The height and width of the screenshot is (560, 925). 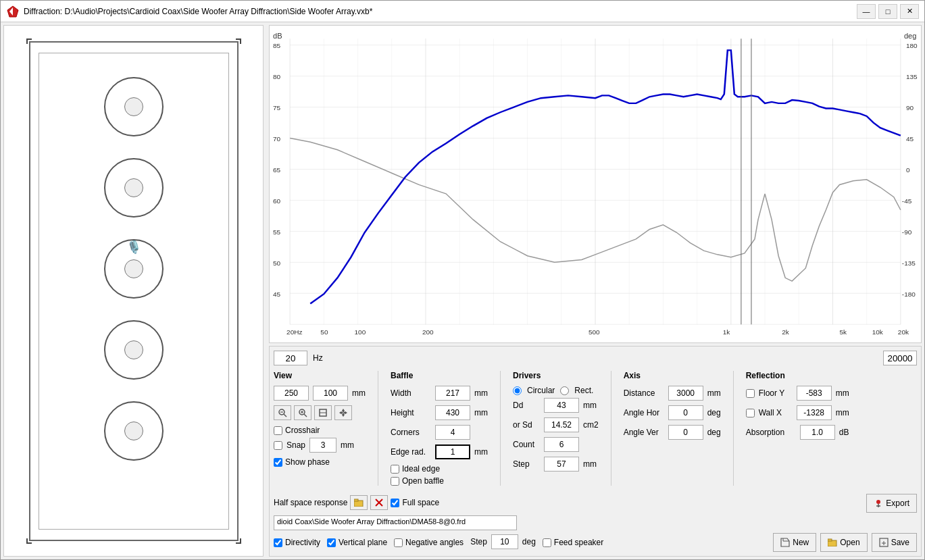 What do you see at coordinates (395, 503) in the screenshot?
I see `full-space-checkbox` at bounding box center [395, 503].